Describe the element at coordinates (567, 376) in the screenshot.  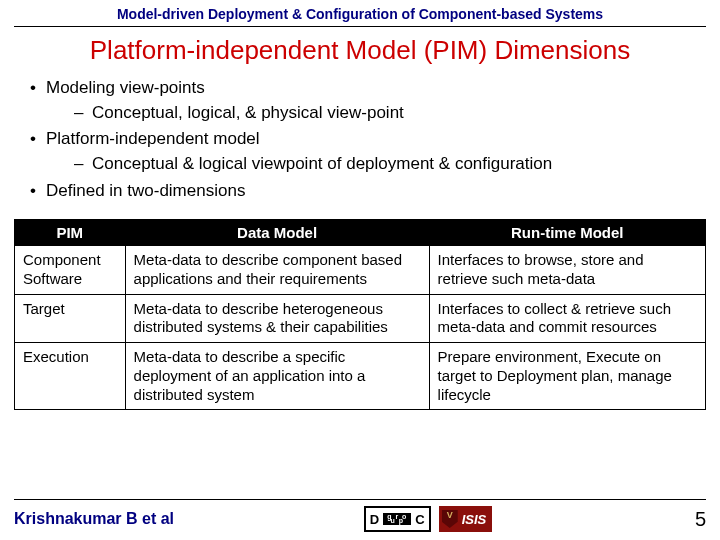
I see `cell-runtime-model: Prepare environment, Execute on target t…` at that location.